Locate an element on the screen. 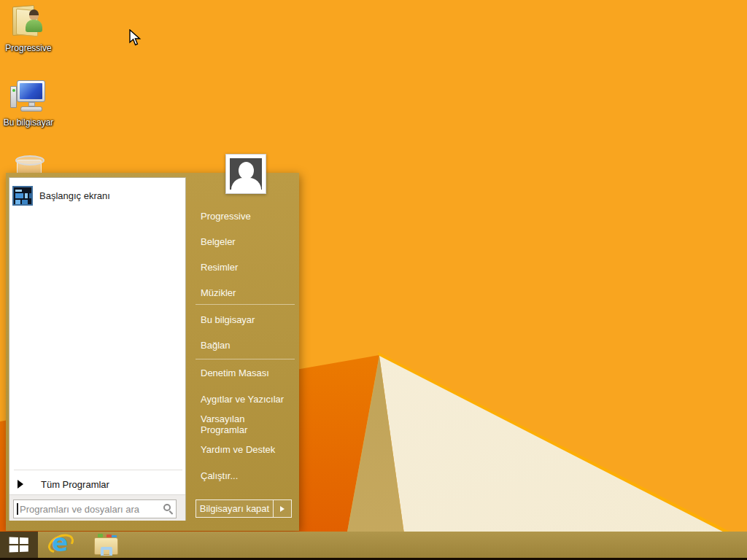 The height and width of the screenshot is (560, 747). computer-icon is located at coordinates (28, 98).